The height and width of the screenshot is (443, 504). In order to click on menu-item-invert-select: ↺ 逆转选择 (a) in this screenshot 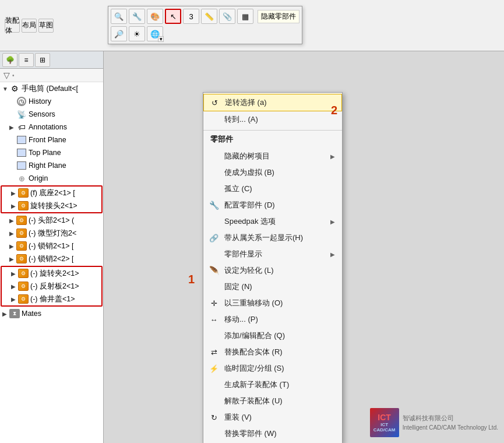, I will do `click(273, 103)`.